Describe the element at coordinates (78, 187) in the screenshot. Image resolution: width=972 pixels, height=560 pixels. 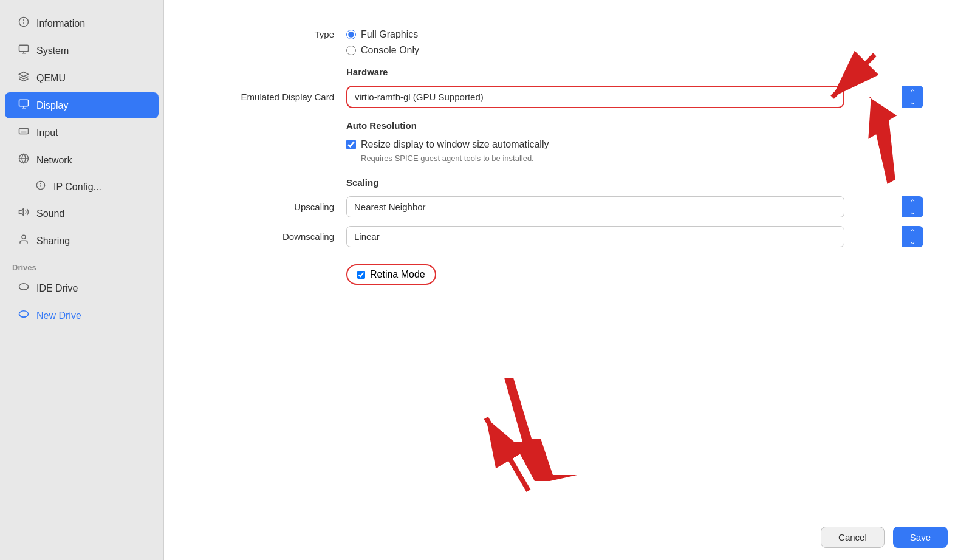
I see `sidebar-item-label: IP Config...` at that location.